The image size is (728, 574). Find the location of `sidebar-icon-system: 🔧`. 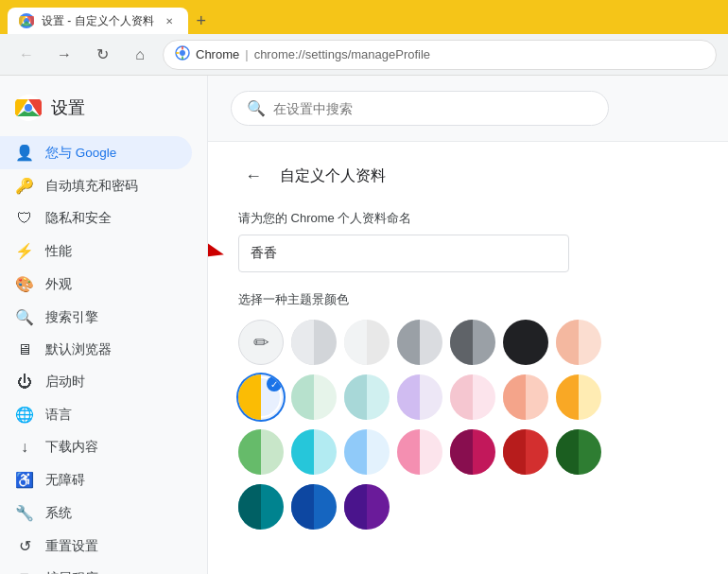

sidebar-icon-system: 🔧 is located at coordinates (25, 513).